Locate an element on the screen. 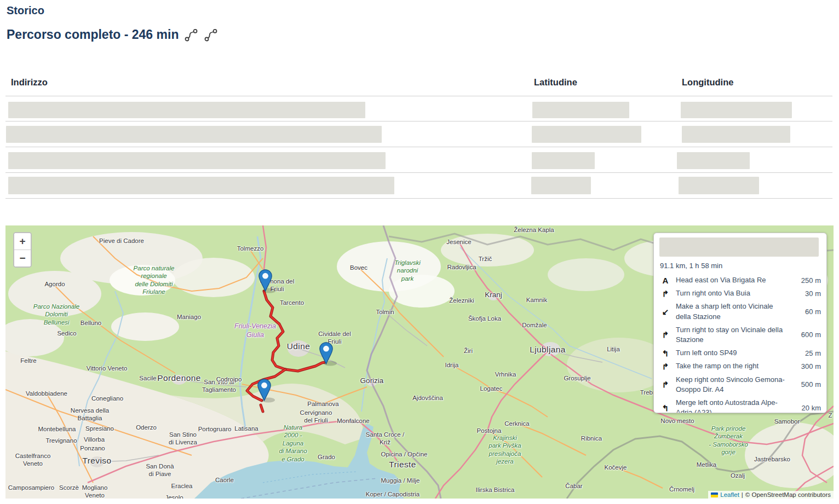 The height and width of the screenshot is (504, 839). map-label: Tolmin is located at coordinates (384, 312).